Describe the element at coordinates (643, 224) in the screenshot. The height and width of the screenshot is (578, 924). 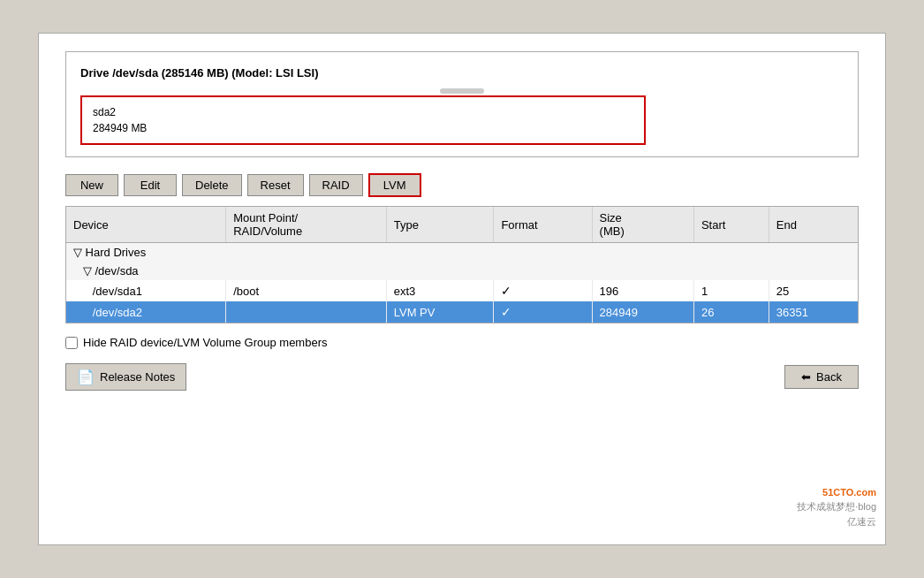
I see `col-size: Size(MB)` at that location.